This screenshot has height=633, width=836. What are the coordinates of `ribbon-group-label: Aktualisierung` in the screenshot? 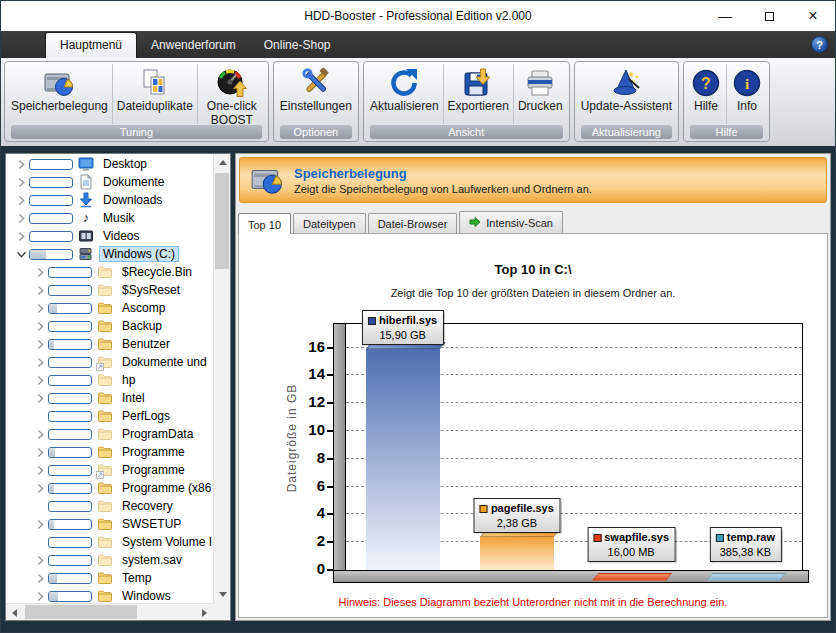 It's located at (626, 132).